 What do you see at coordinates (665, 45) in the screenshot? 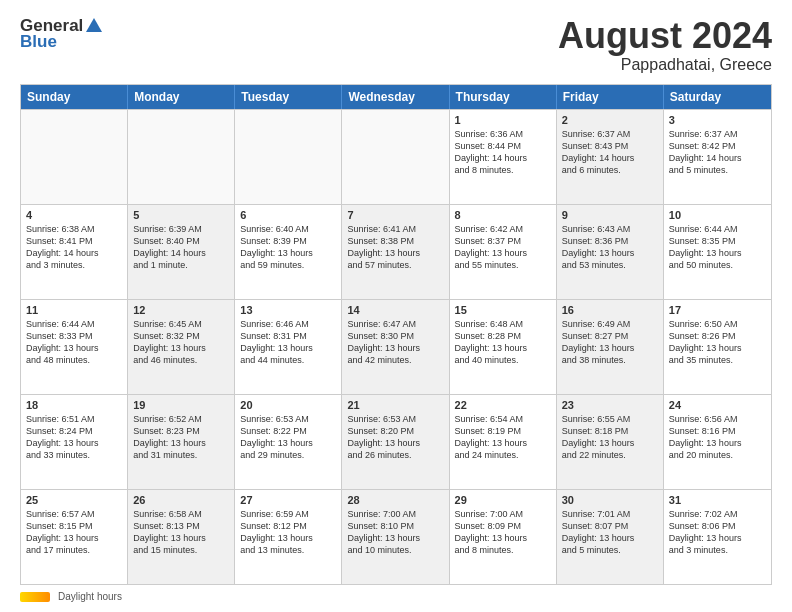
I see `title-block: August 2024 Pappadhatai, Greece` at bounding box center [665, 45].